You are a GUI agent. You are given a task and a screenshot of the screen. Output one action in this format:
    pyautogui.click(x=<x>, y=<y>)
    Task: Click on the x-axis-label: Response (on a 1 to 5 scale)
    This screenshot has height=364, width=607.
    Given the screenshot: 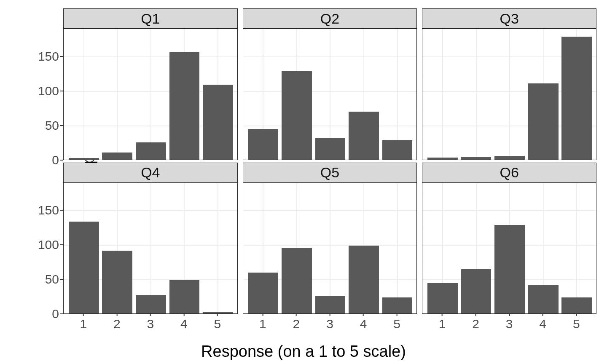 What is the action you would take?
    pyautogui.click(x=304, y=351)
    